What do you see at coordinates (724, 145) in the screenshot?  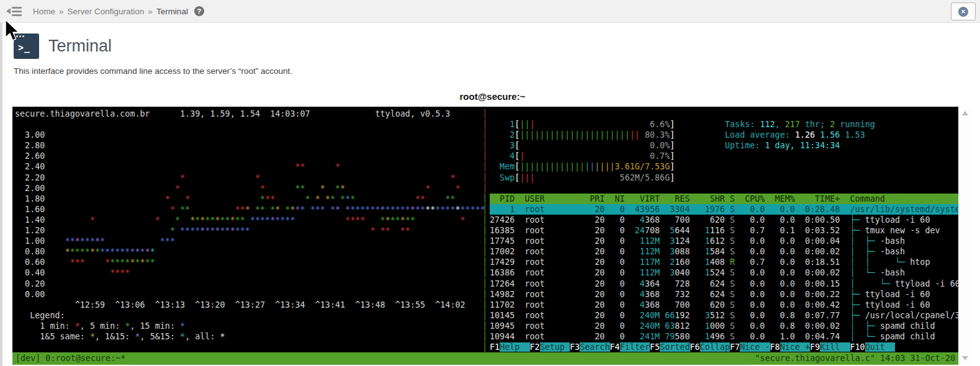 I see `htop-meter: 3[0.0%]` at bounding box center [724, 145].